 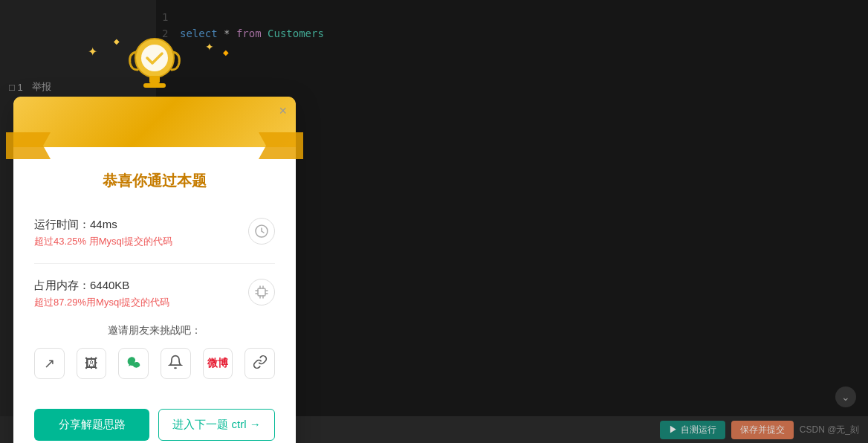 What do you see at coordinates (92, 425) in the screenshot?
I see `share-solution-button: 分享解题思路` at bounding box center [92, 425].